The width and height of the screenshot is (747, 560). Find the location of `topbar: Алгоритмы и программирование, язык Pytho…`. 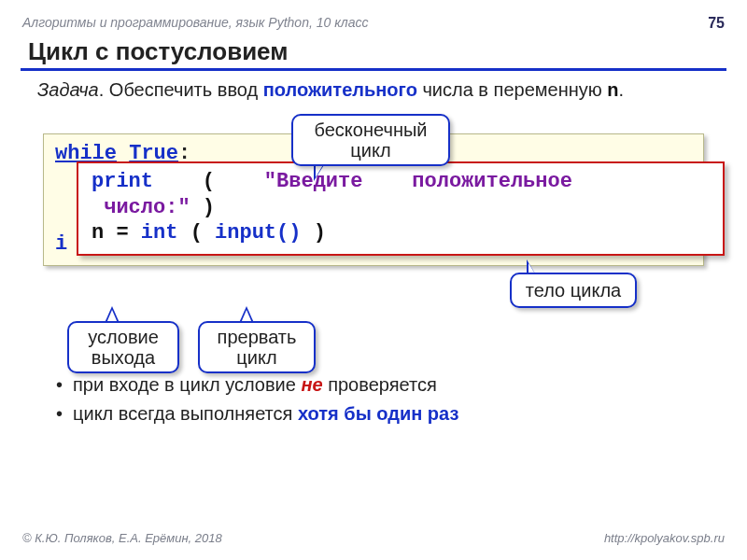

topbar: Алгоритмы и программирование, язык Pytho… is located at coordinates (374, 21).